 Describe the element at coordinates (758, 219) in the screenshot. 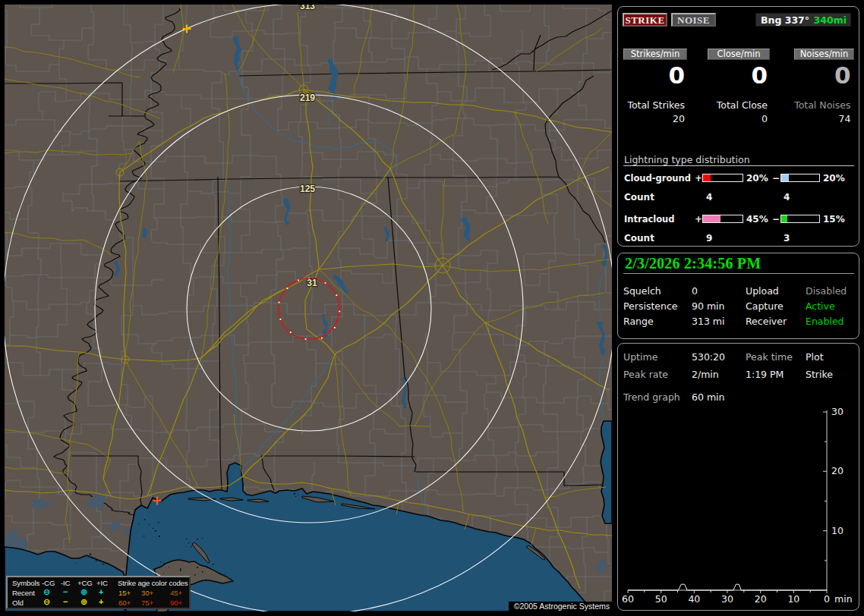

I see `ic-positive-pct: 45%` at that location.